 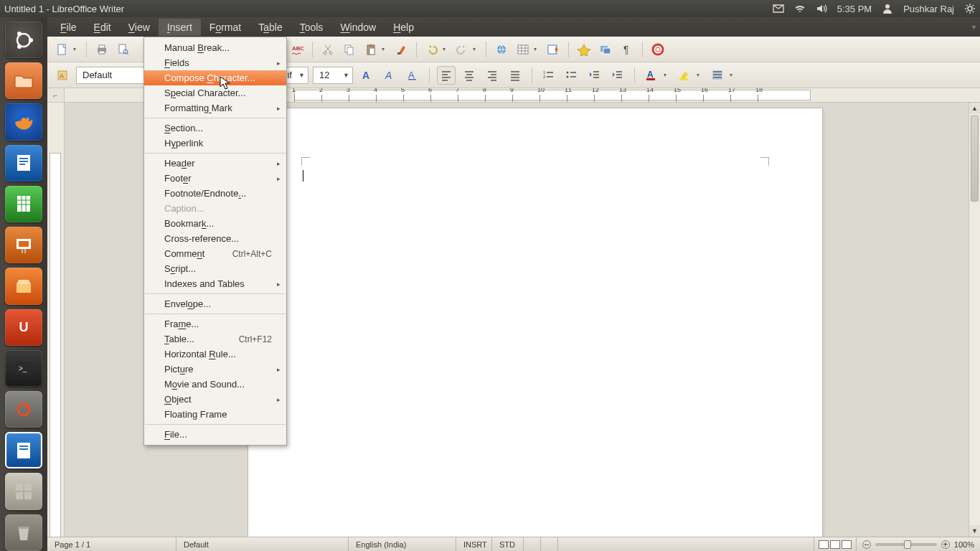 I want to click on wifi-icon, so click(x=800, y=9).